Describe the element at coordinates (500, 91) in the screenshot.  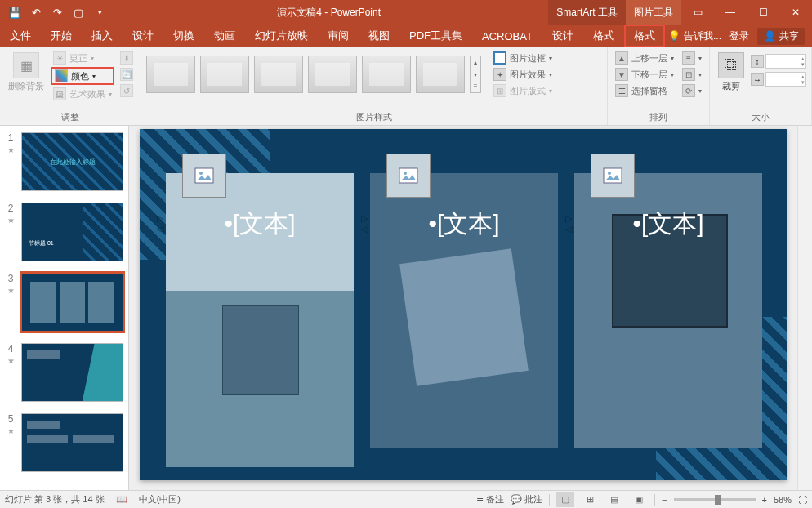
I see `layout-icon: ⊞` at that location.